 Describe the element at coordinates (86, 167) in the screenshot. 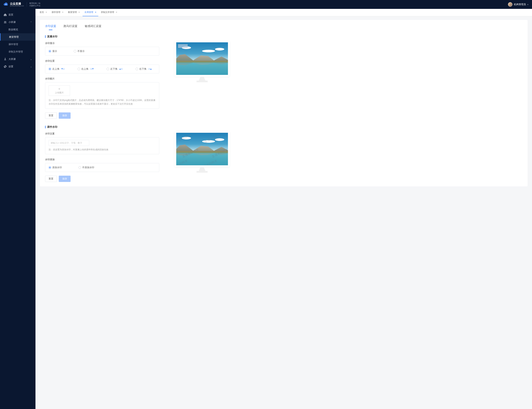

I see `radio-no-wm: 不添加水印` at that location.